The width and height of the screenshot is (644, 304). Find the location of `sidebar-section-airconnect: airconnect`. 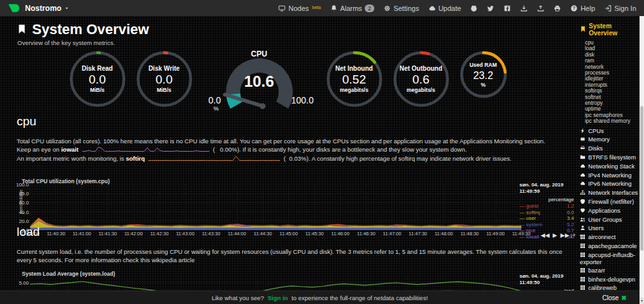

sidebar-section-airconnect: airconnect is located at coordinates (607, 238).